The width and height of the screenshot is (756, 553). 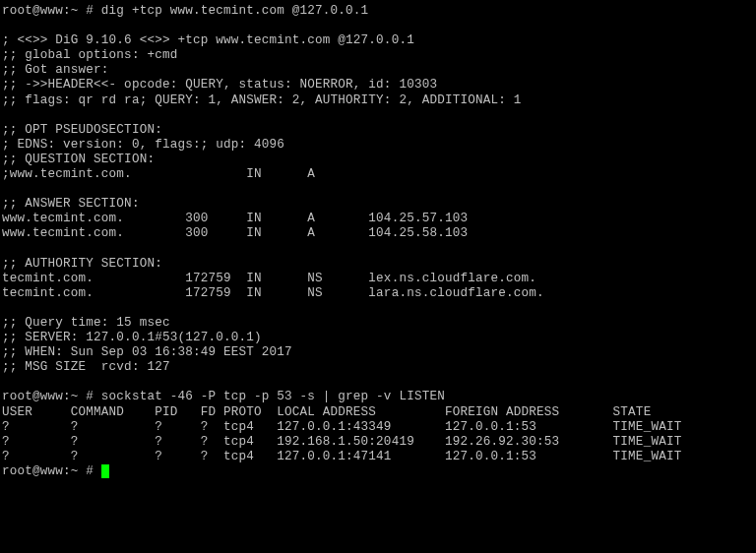 I want to click on sockstat-header: USER COMMAND PID FD PROTO LOCAL ADDRESS …, so click(x=327, y=412).